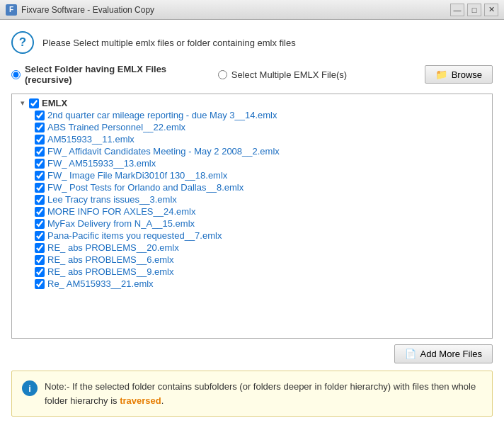  What do you see at coordinates (252, 10) in the screenshot?
I see `title-bar: F Fixvare Software - Evaluation Copy — □…` at bounding box center [252, 10].